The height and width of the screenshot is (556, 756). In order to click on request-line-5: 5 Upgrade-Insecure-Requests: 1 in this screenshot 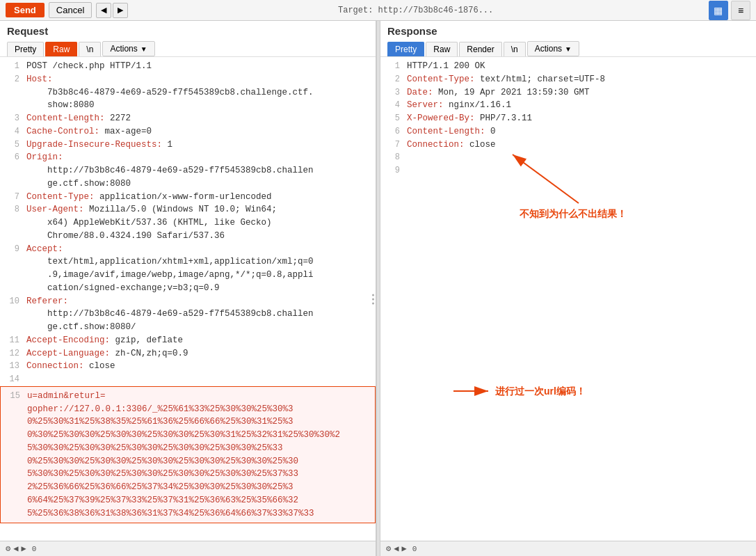, I will do `click(188, 145)`.